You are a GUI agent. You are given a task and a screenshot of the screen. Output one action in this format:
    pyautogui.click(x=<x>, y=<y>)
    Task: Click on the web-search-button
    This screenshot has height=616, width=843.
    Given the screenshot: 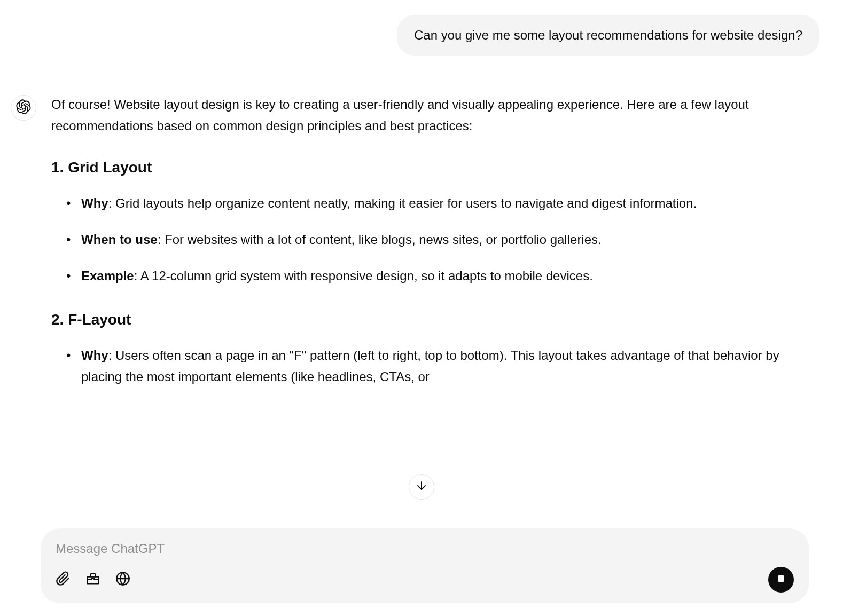 What is the action you would take?
    pyautogui.click(x=123, y=580)
    